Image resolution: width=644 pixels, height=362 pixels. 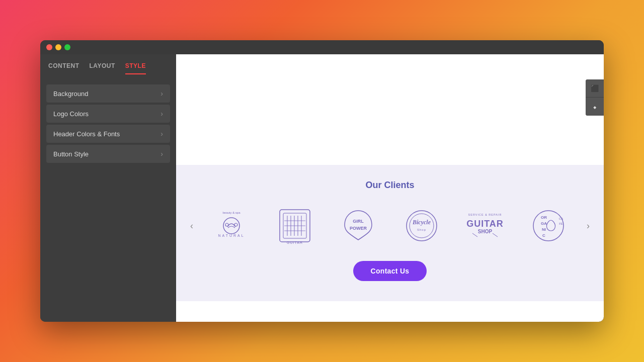 I want to click on svg-text: SERVICE & REPAIR, so click(x=485, y=215).